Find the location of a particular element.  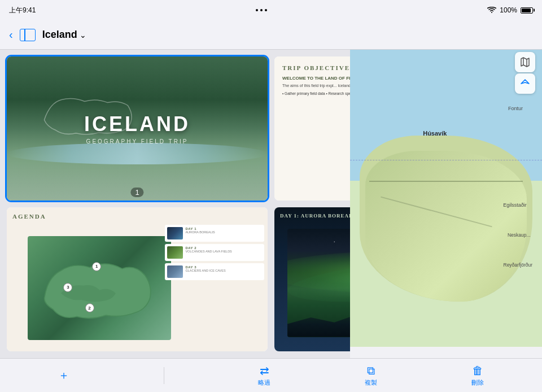

title-group: Iceland ⌄ is located at coordinates (64, 35).